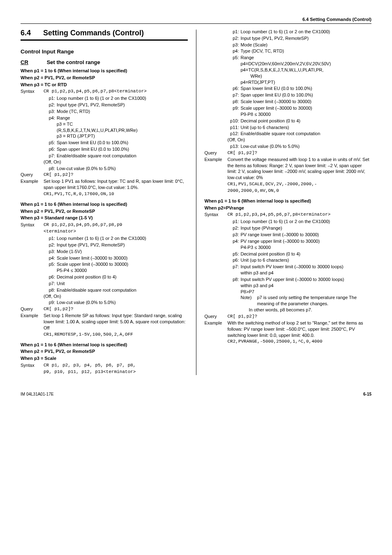 The width and height of the screenshot is (392, 555). Describe the element at coordinates (104, 62) in the screenshot. I see `command-heading: CR Set the control range` at that location.